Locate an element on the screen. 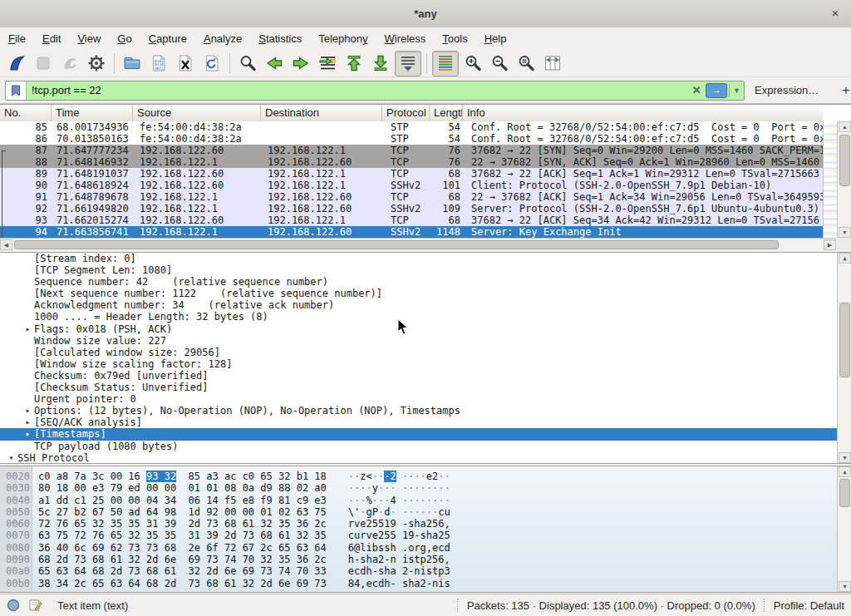 This screenshot has height=616, width=851. find-packet-button is located at coordinates (248, 63).